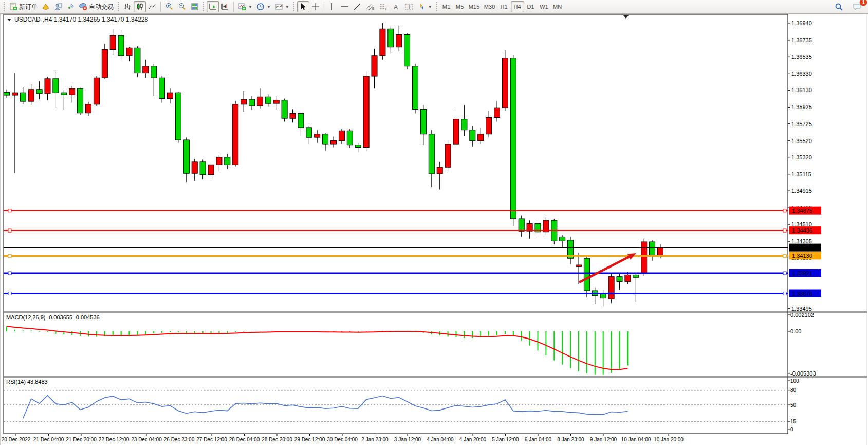 This screenshot has width=868, height=445. I want to click on templates-icon, so click(279, 7).